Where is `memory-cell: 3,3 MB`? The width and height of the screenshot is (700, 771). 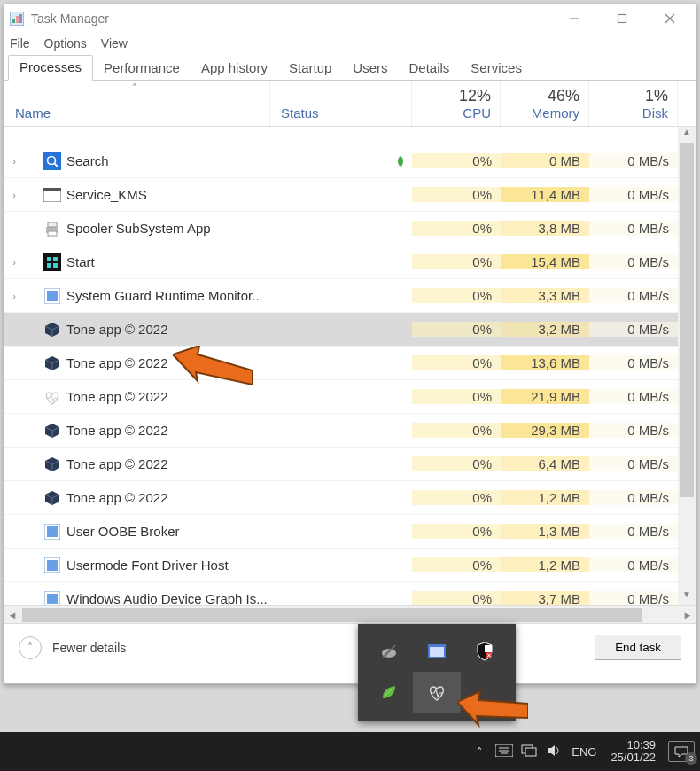
memory-cell: 3,3 MB is located at coordinates (545, 296).